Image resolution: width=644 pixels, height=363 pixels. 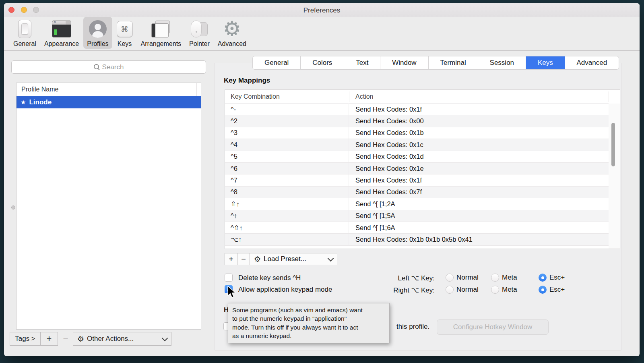 What do you see at coordinates (417, 204) in the screenshot?
I see `table-row: ⇧↑Send ^[ [1;2A` at bounding box center [417, 204].